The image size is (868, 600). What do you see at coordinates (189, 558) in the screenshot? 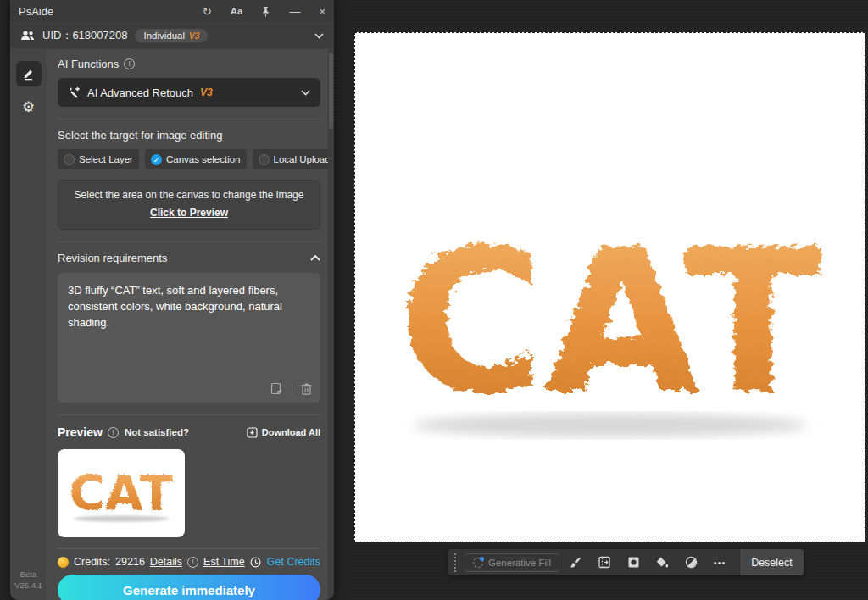
I see `credits-bar: Credits: 29216 Details ! Est Time Get Cr…` at bounding box center [189, 558].